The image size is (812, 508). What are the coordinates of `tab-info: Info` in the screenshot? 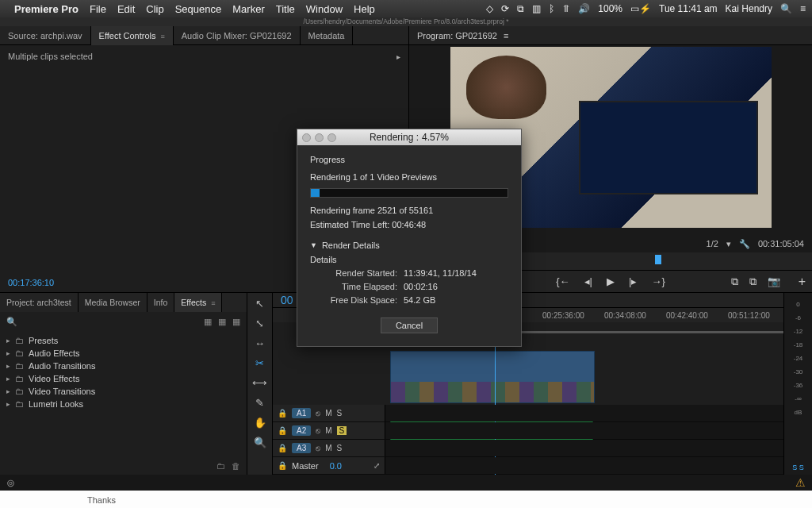 It's located at (162, 302).